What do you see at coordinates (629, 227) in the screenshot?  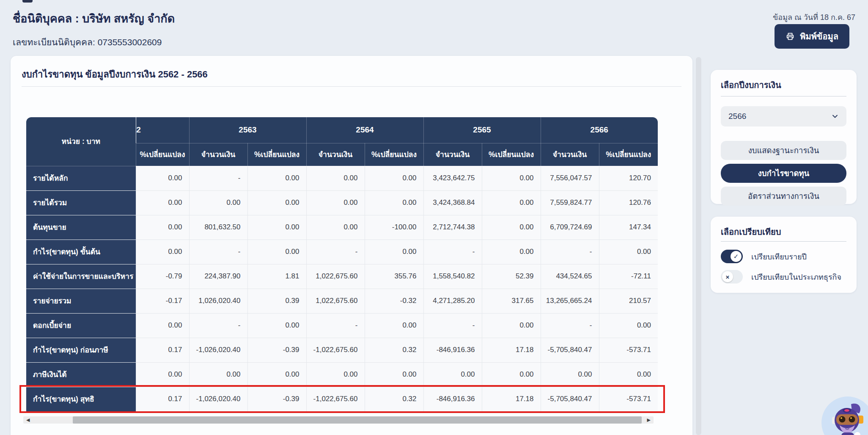 I see `value-cell: 147.34` at bounding box center [629, 227].